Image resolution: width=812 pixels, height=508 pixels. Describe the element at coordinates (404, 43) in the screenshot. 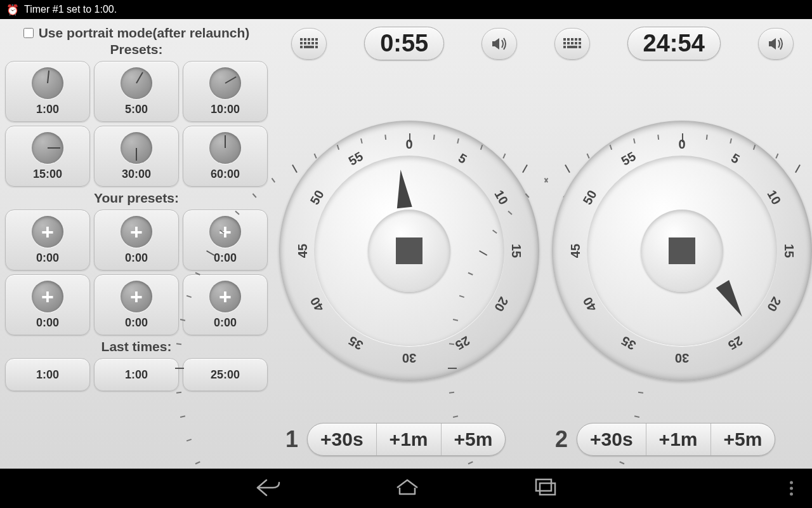

I see `time-display-1: 0:55` at that location.